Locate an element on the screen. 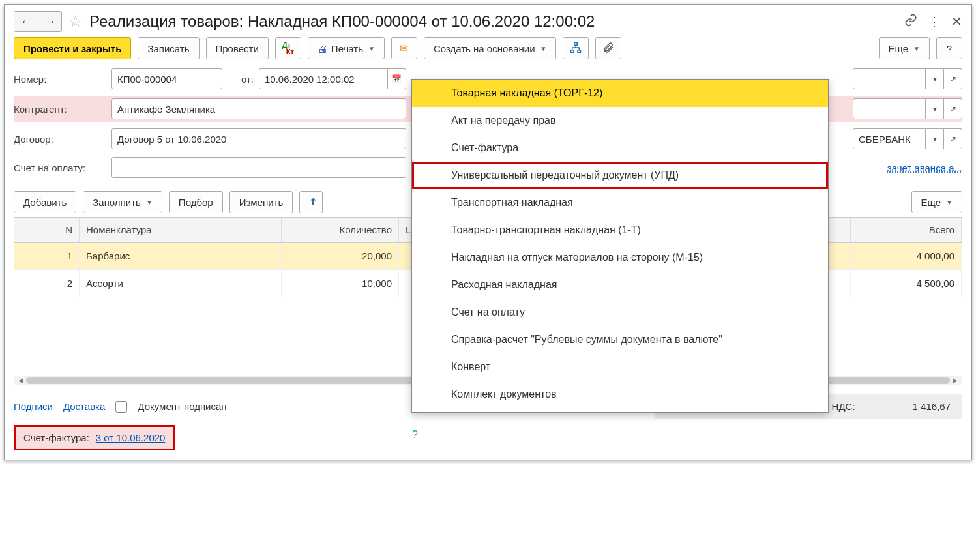 Image resolution: width=976 pixels, height=560 pixels. dtkt-button: ДтКт is located at coordinates (288, 48).